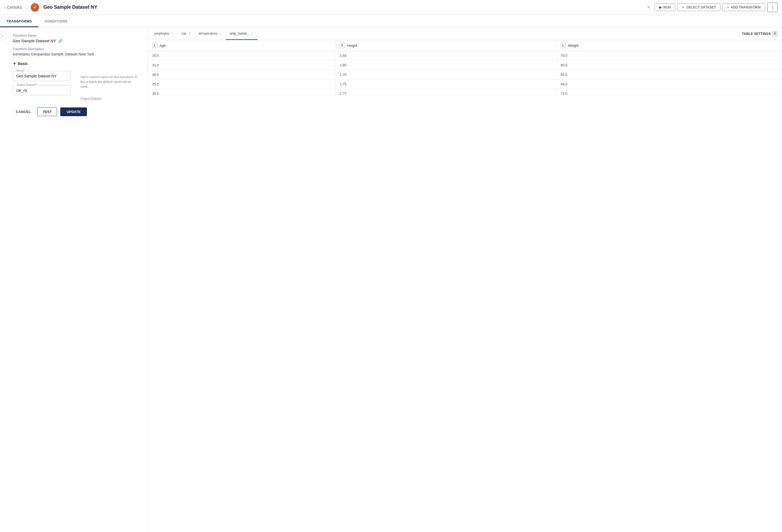 The image size is (782, 532). Describe the element at coordinates (746, 7) in the screenshot. I see `add-transform-label: ADD TRANSFORM` at that location.